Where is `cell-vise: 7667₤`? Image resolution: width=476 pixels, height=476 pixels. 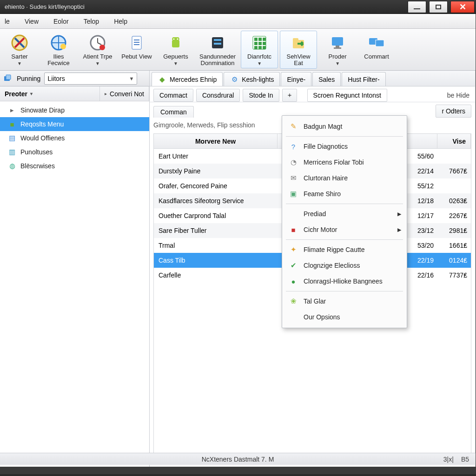 cell-vise: 7667₤ is located at coordinates (454, 171).